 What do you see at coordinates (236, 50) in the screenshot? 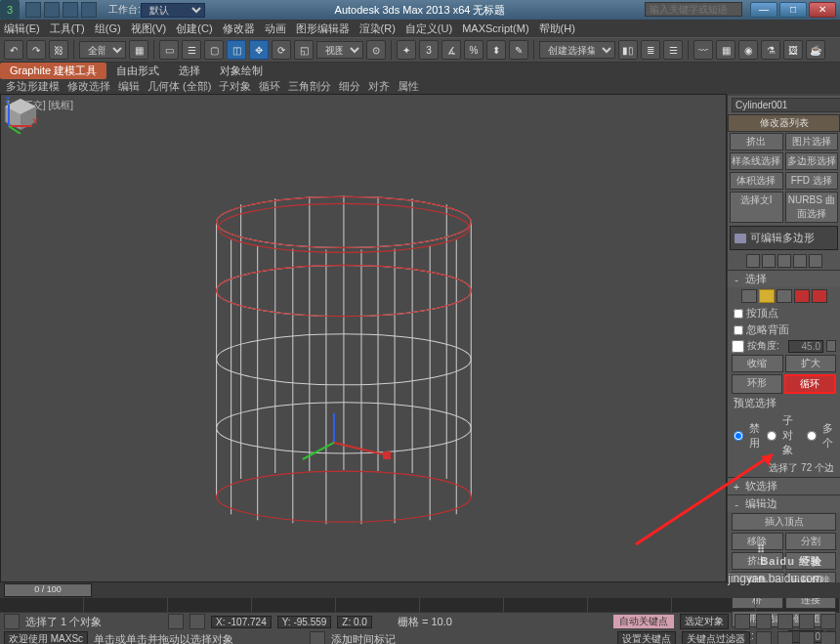
I see `window-crossing-icon: ◫` at bounding box center [236, 50].